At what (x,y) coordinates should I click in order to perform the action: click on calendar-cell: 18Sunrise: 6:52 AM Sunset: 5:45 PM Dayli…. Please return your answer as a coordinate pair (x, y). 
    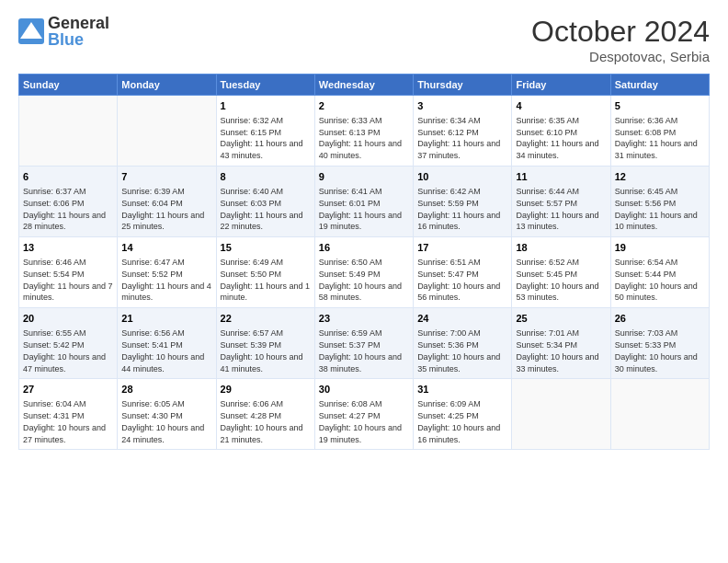
    Looking at the image, I should click on (561, 272).